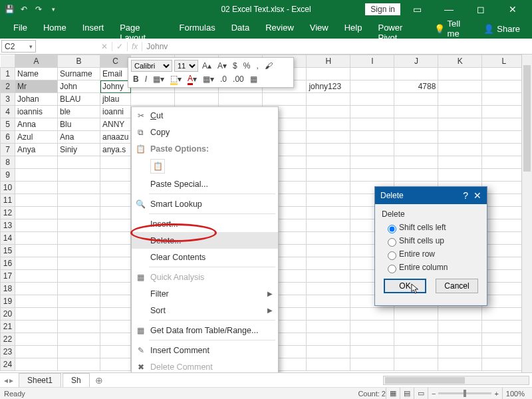 The image size is (532, 399). I want to click on cell-L15, so click(504, 251).